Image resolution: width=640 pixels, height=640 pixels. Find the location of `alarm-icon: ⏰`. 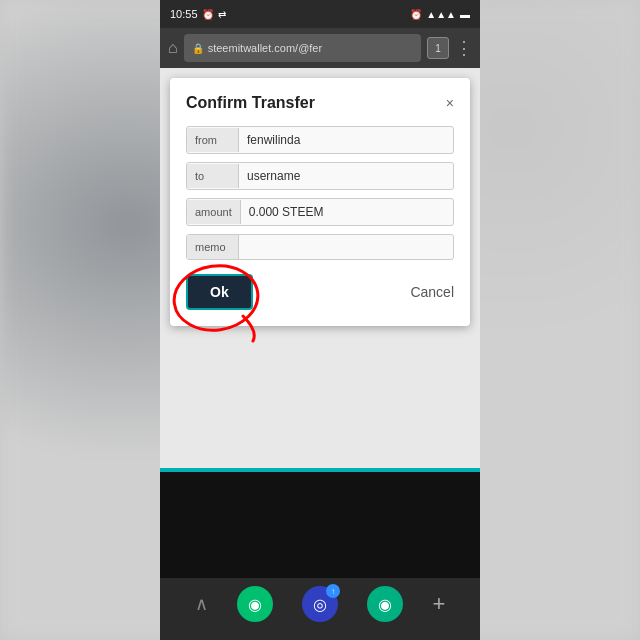

alarm-icon: ⏰ is located at coordinates (208, 14).